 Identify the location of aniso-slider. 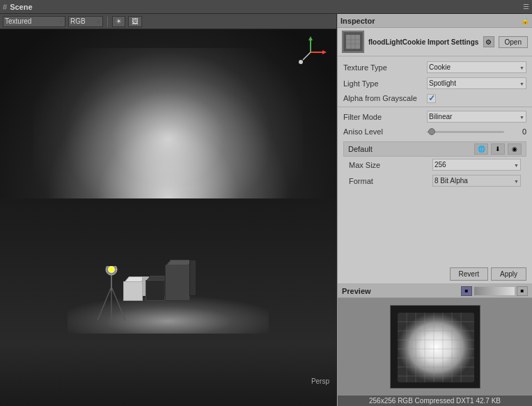
(465, 132).